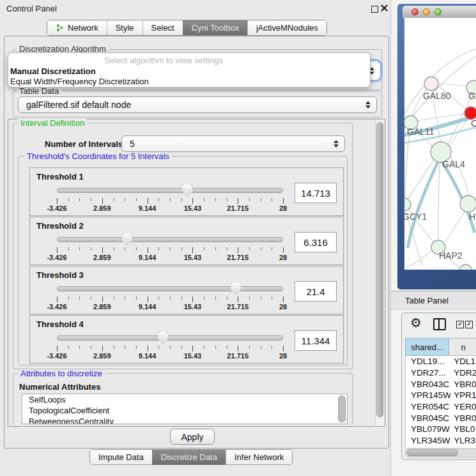  Describe the element at coordinates (77, 28) in the screenshot. I see `tab-network: Network` at that location.